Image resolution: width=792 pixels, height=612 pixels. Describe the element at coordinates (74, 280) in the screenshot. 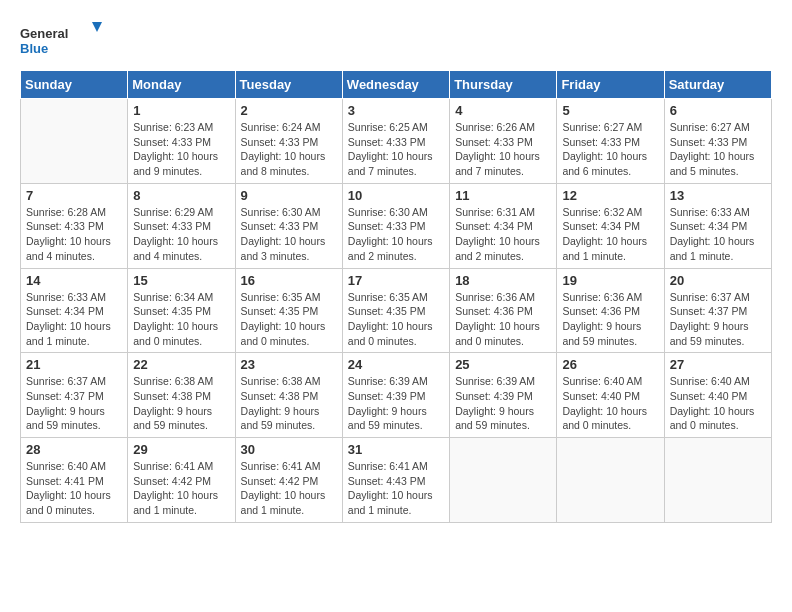

I see `day-number: 14` at that location.